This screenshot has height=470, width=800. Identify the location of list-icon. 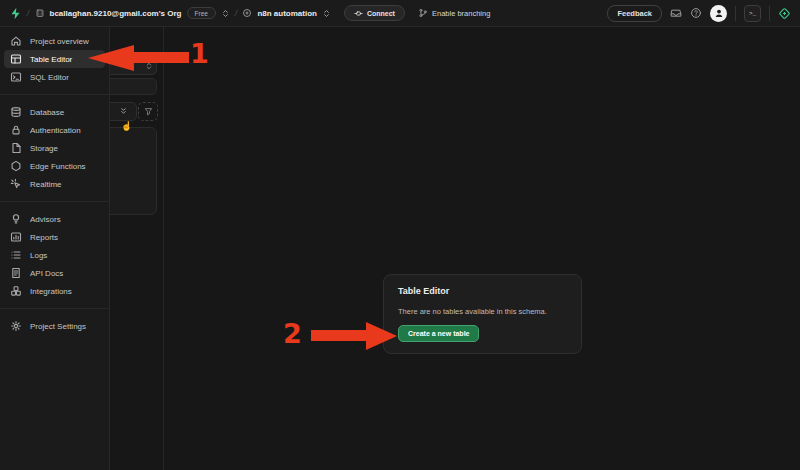
(16, 255).